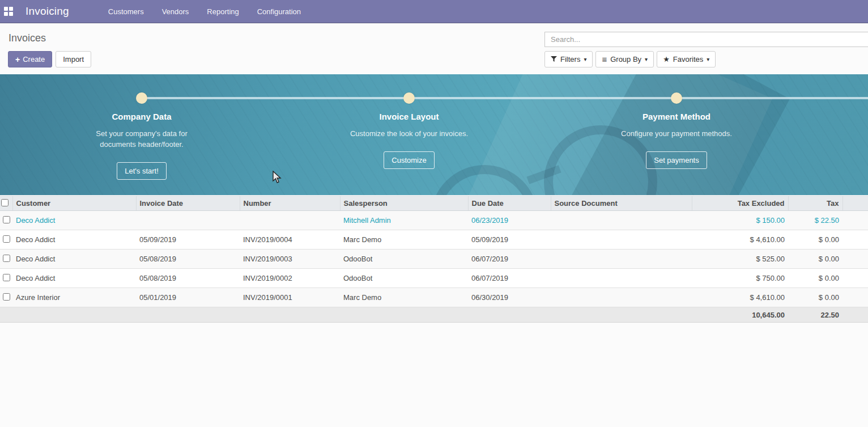 This screenshot has height=427, width=868. Describe the element at coordinates (74, 59) in the screenshot. I see `import-button: Import` at that location.